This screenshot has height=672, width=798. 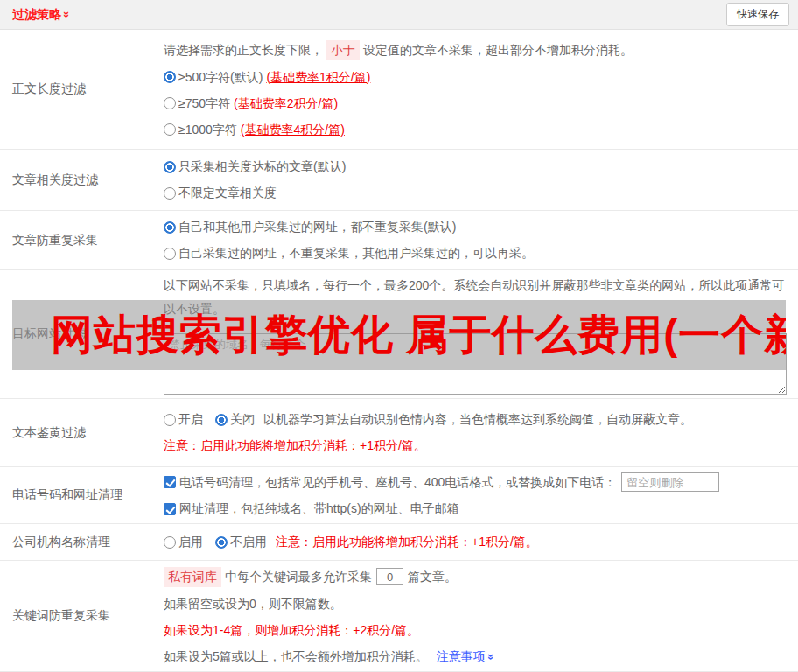 I want to click on row-label: 文本鉴黄过滤, so click(x=82, y=432).